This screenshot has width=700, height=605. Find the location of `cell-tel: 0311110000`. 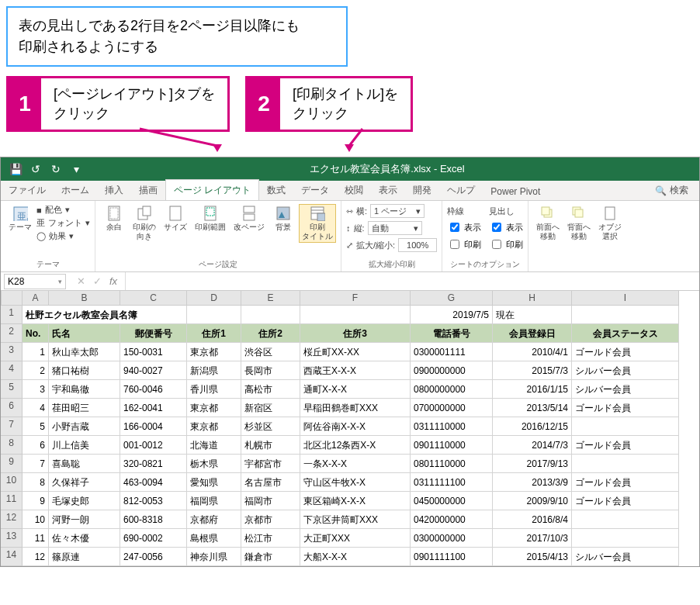

cell-tel: 0311110000 is located at coordinates (452, 427).